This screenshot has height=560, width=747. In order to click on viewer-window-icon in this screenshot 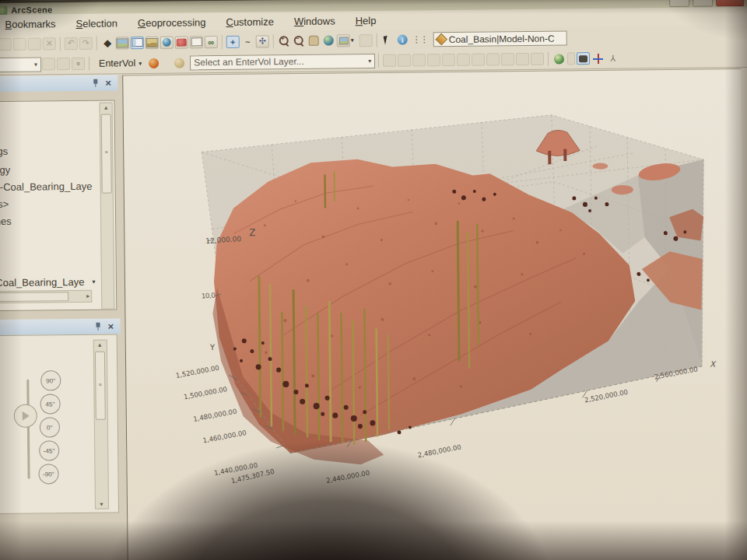, I will do `click(196, 42)`.